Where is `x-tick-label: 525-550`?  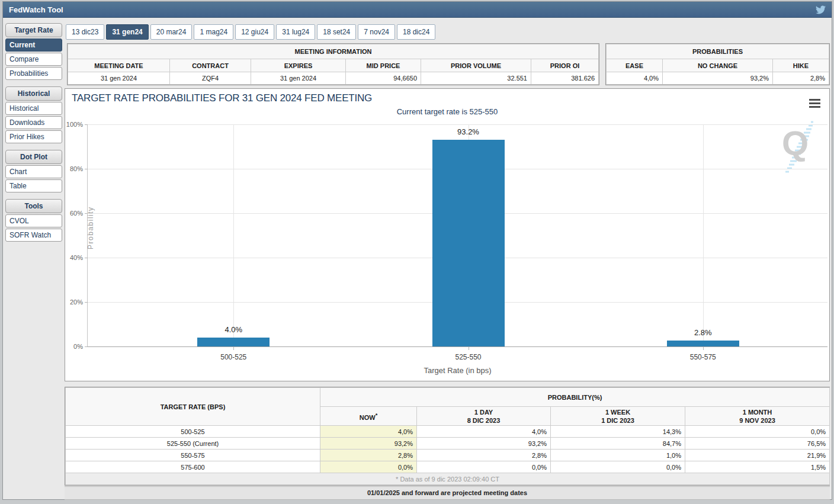
x-tick-label: 525-550 is located at coordinates (469, 357).